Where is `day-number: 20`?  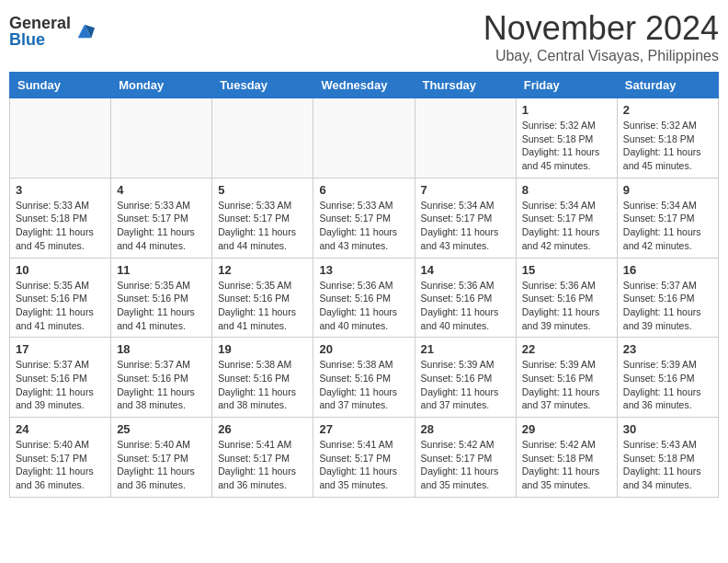
day-number: 20 is located at coordinates (364, 350).